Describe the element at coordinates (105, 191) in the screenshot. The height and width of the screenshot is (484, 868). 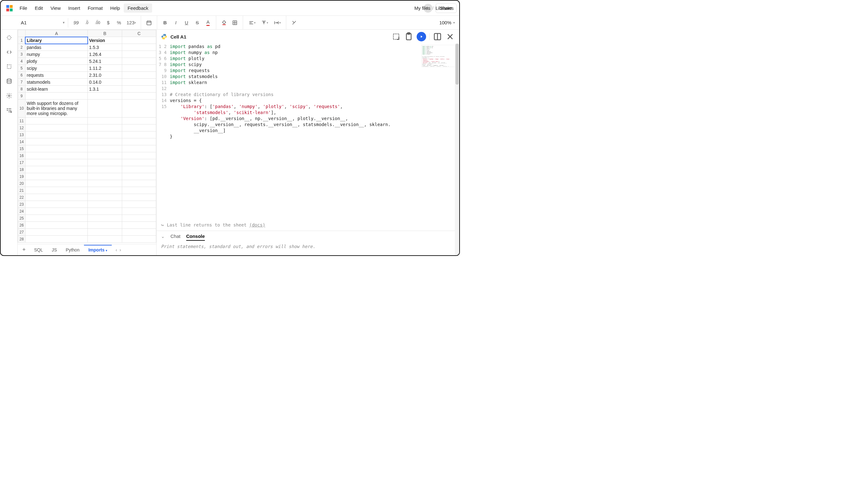
I see `cell-B21` at that location.